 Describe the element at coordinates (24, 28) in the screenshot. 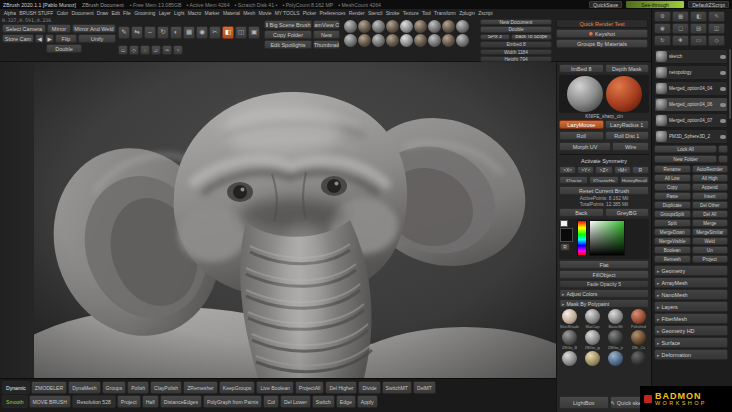

I see `select-camera-dropdown: Select Camera` at that location.